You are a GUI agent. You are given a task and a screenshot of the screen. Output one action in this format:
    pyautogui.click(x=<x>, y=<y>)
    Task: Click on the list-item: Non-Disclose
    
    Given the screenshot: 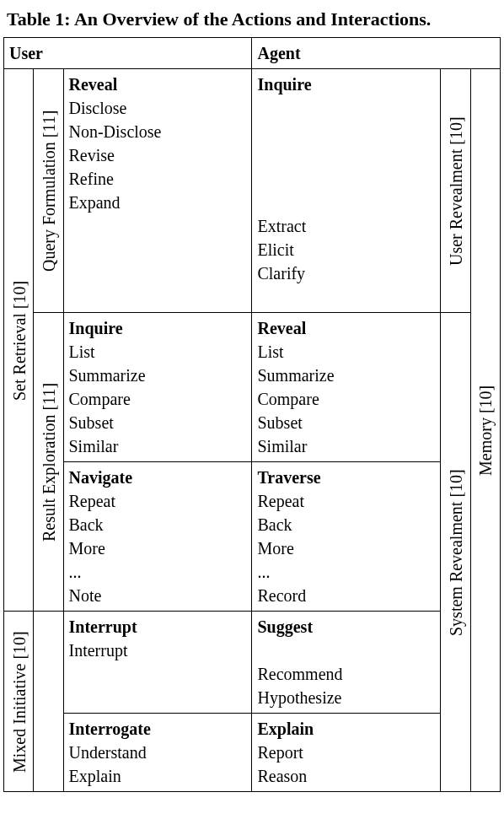 What is the action you would take?
    pyautogui.click(x=158, y=132)
    